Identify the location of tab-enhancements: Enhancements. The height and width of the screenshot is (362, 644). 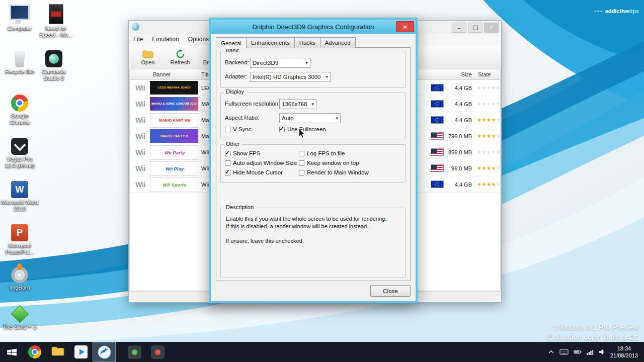
(271, 43).